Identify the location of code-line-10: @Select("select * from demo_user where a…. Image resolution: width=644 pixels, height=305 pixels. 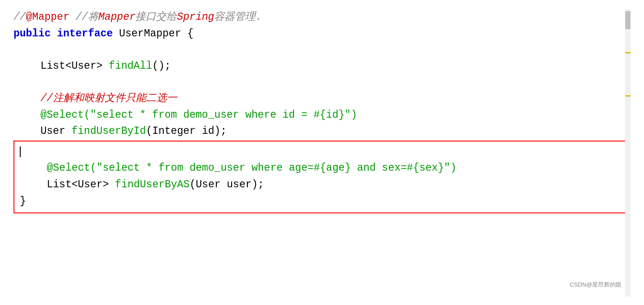
(322, 168).